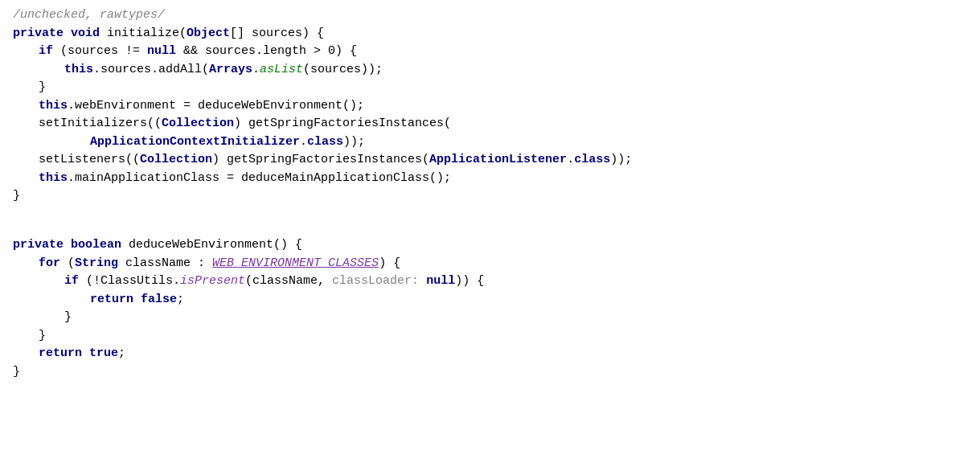 The image size is (980, 463). Describe the element at coordinates (490, 336) in the screenshot. I see `code-line-17: }` at that location.